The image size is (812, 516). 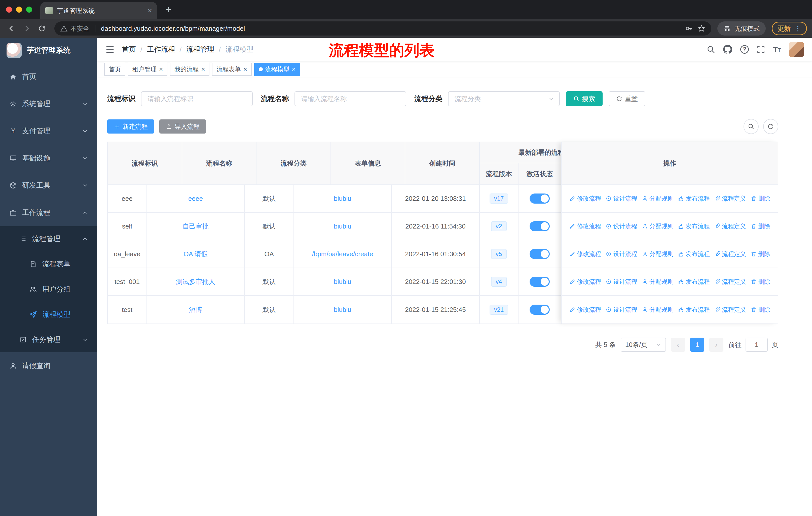 What do you see at coordinates (383, 28) in the screenshot?
I see `url-bar: 不安全 dashboard.yudao.iocoder.cn/bpm/manag…` at bounding box center [383, 28].